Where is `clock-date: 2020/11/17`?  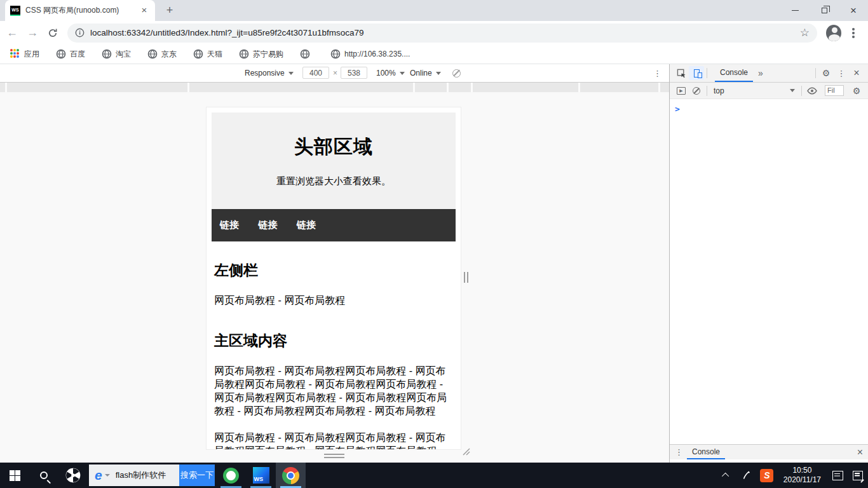
clock-date: 2020/11/17 is located at coordinates (802, 480).